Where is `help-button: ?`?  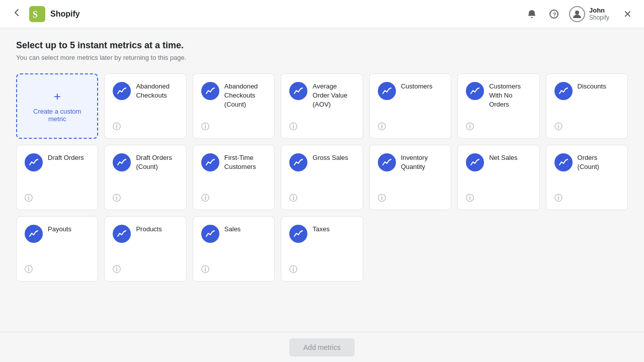
help-button: ? is located at coordinates (554, 14).